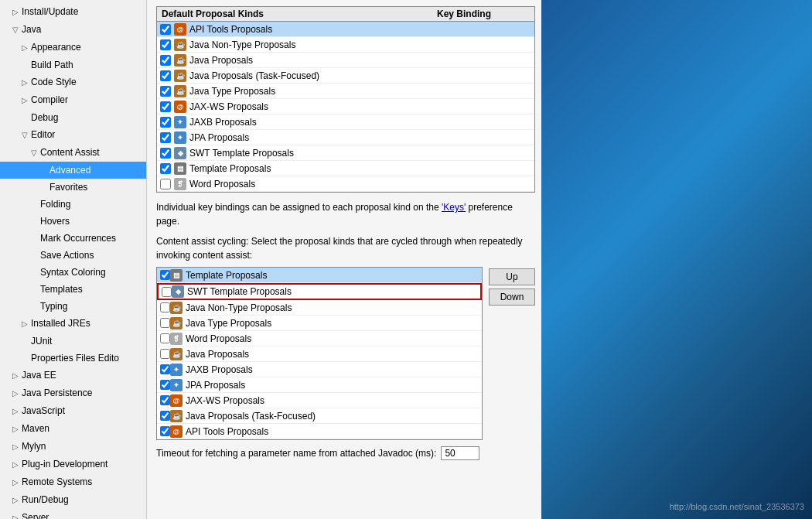  I want to click on sidebar-item-code-style: ▷Code Style, so click(73, 82).